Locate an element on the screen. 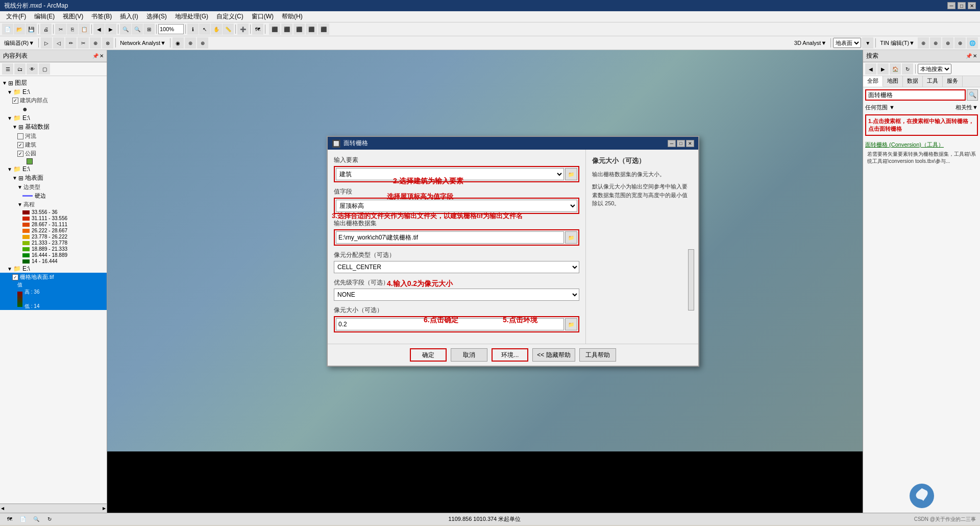 The height and width of the screenshot is (526, 980). tb2-na3: ⊕ is located at coordinates (203, 43).